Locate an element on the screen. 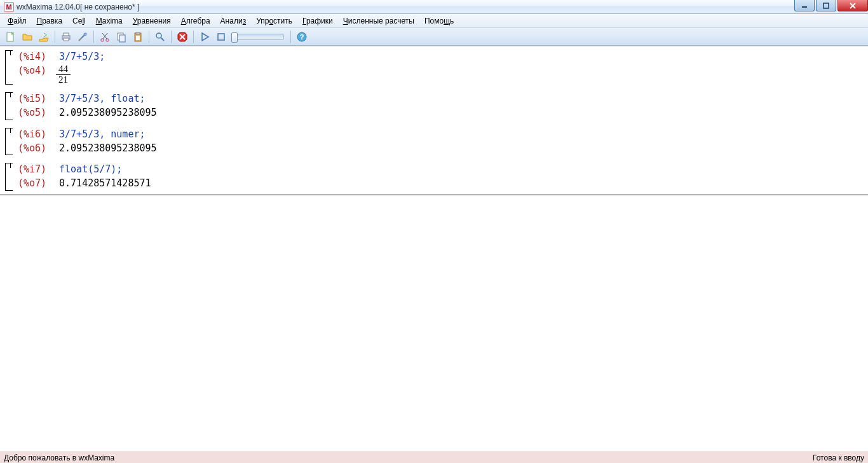 This screenshot has width=868, height=463. input-label: (%i6) is located at coordinates (36, 135).